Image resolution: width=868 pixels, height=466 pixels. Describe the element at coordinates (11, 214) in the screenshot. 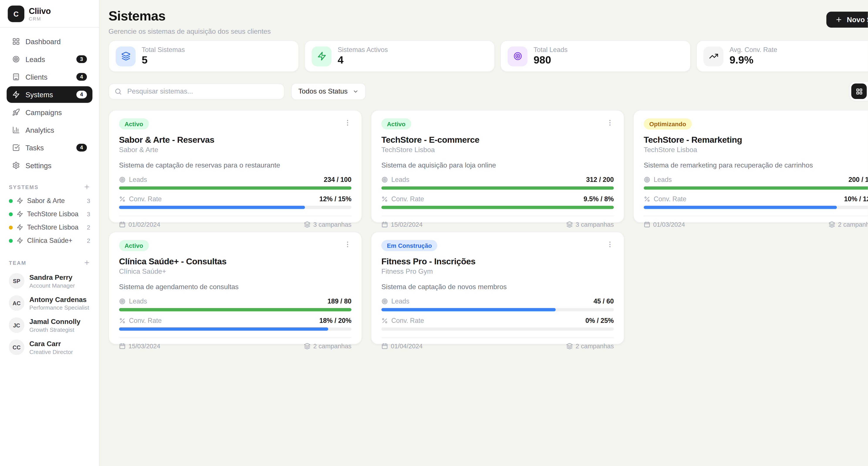

I see `status-dot` at that location.